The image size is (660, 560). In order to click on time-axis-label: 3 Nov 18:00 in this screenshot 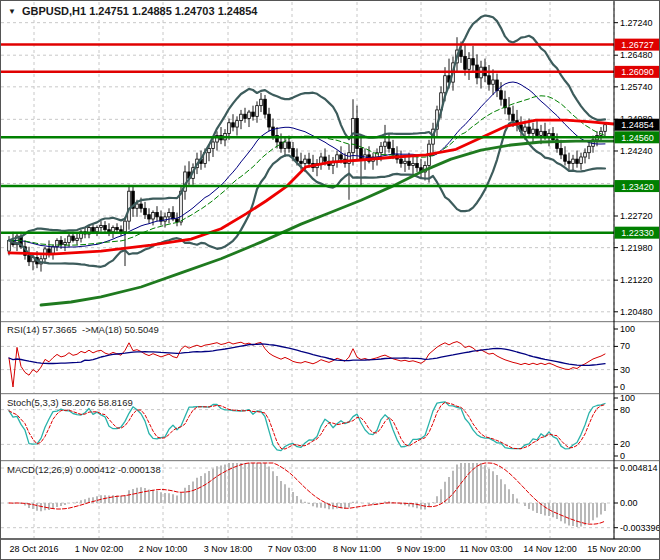, I will do `click(228, 549)`.